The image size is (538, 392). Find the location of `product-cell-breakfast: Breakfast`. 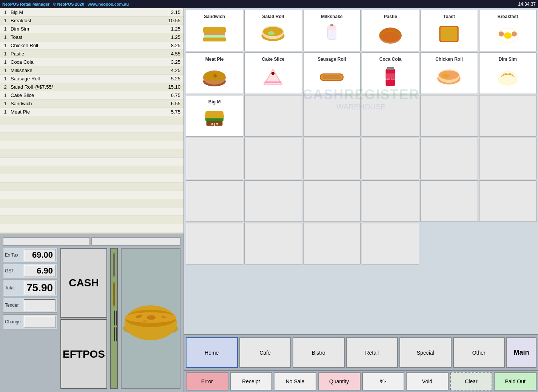

product-cell-breakfast: Breakfast is located at coordinates (508, 31).